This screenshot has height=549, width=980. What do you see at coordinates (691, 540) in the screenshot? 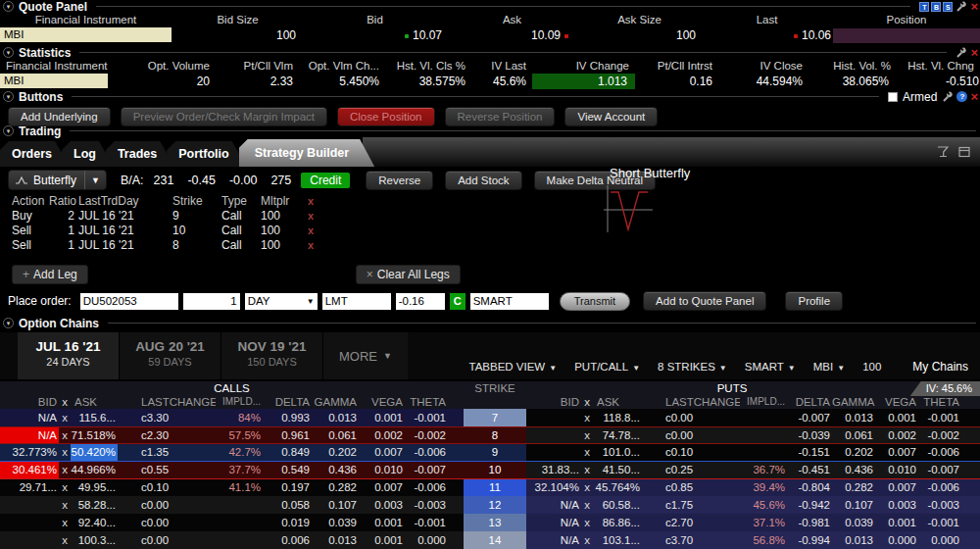
I see `put-last-cell: c3.70` at bounding box center [691, 540].